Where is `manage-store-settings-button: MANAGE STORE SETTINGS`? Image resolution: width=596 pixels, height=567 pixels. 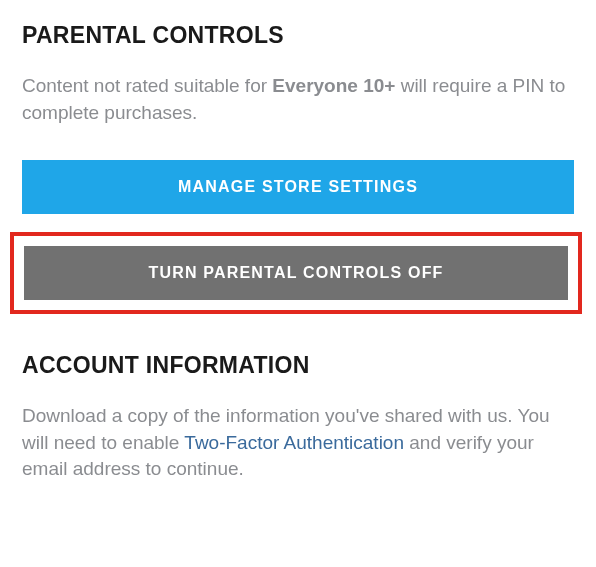
manage-store-settings-button: MANAGE STORE SETTINGS is located at coordinates (298, 187).